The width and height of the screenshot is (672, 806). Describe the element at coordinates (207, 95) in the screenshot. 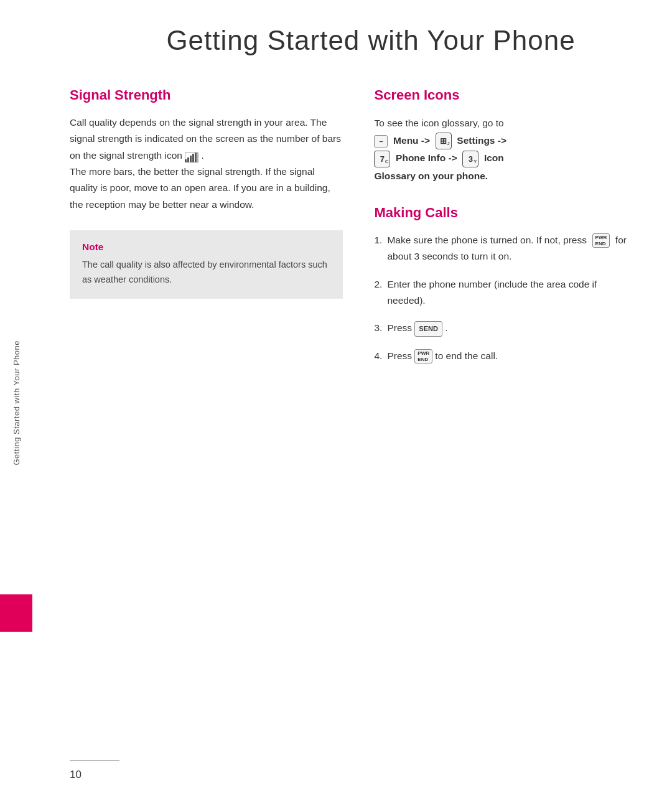

I see `signal-strength-heading: Signal Strength` at that location.